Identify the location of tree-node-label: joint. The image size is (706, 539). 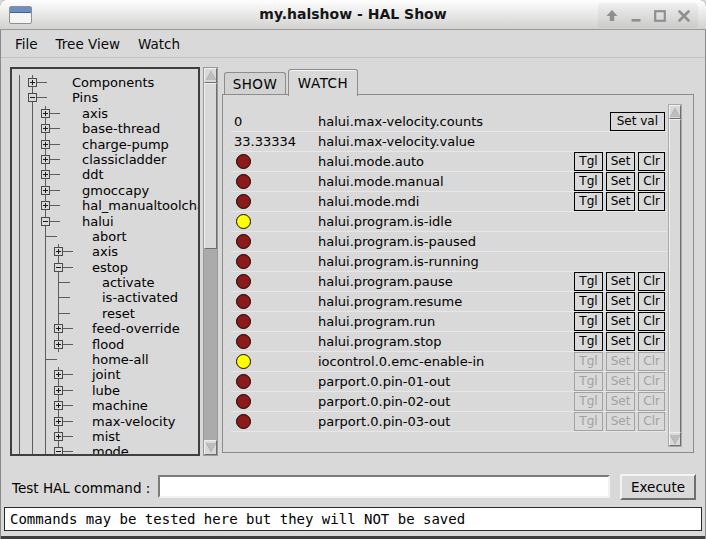
(106, 374).